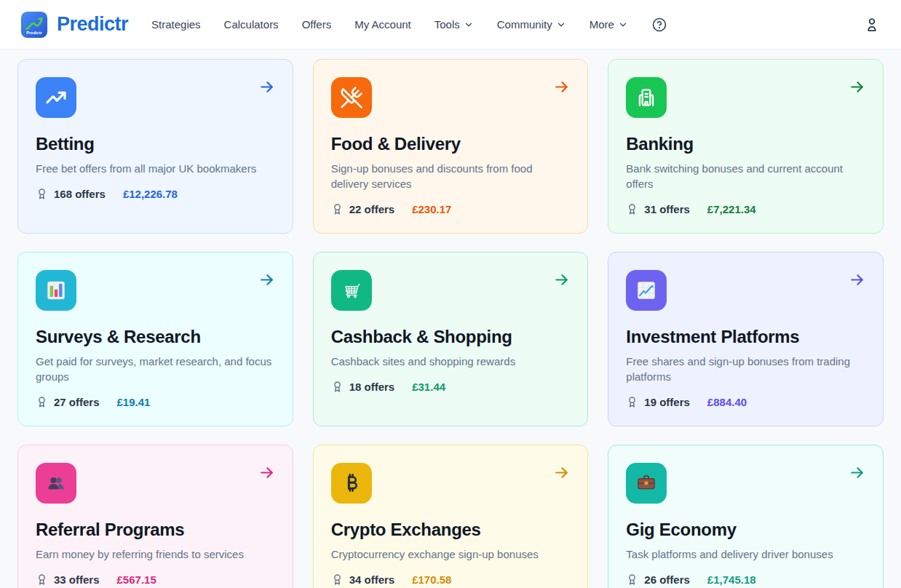 The image size is (901, 588). I want to click on total-value: £12,226.78, so click(150, 194).